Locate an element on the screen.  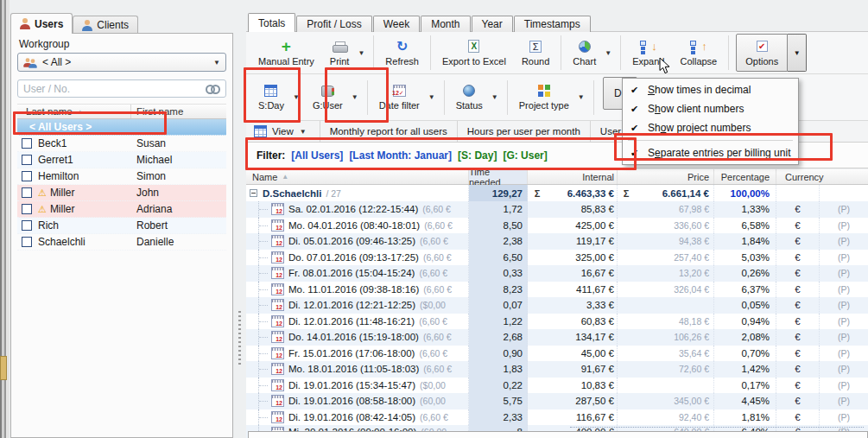
entry-price: 48,18 € is located at coordinates (675, 321).